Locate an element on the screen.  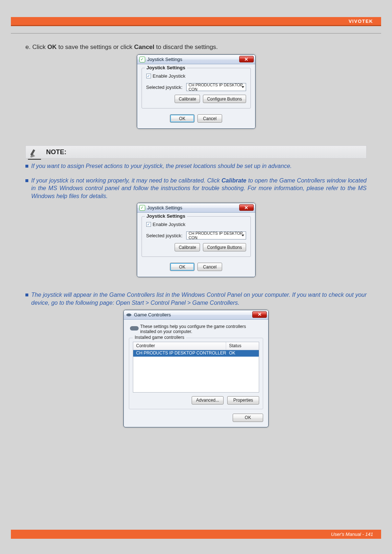
bullet-text: If your joystick is not working properly… is located at coordinates (199, 189).